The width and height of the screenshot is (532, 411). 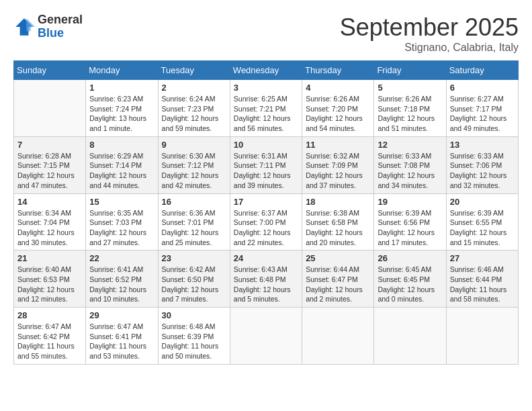 What do you see at coordinates (50, 201) in the screenshot?
I see `day-number: 14` at bounding box center [50, 201].